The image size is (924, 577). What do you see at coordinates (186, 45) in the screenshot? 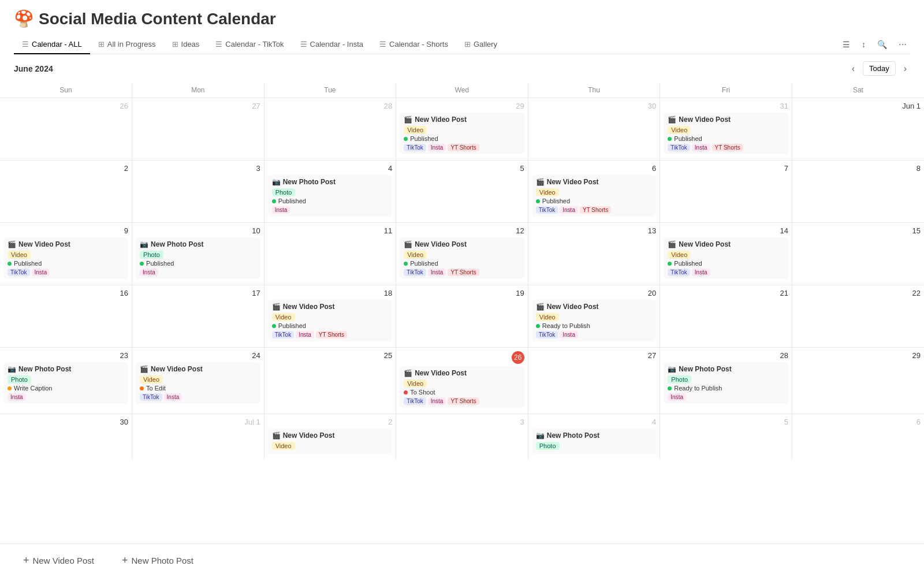
I see `nav-tab-ideas: ⊞Ideas` at bounding box center [186, 45].